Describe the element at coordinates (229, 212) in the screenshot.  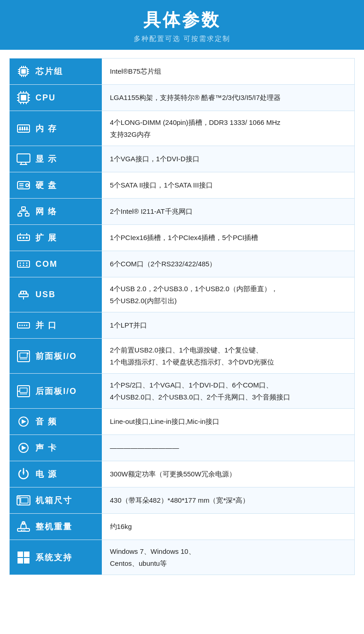
I see `value-cell-network: 2个Intel® I211-AT千兆网口` at that location.